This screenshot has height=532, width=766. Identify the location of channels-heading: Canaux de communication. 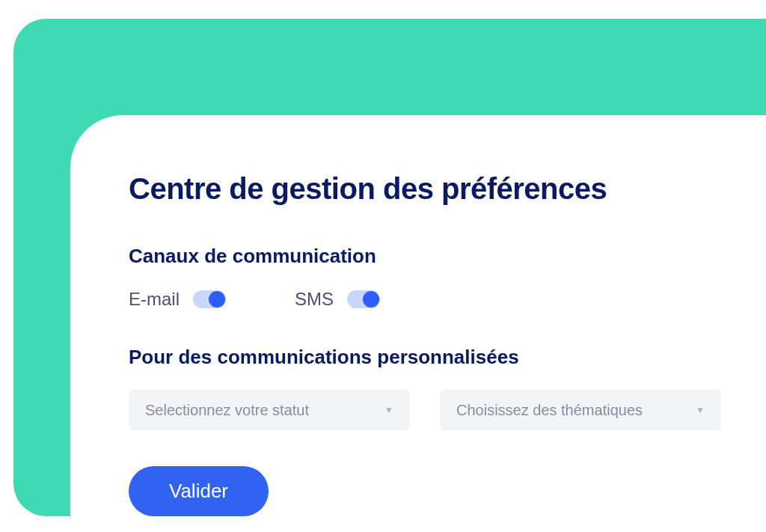
(425, 256).